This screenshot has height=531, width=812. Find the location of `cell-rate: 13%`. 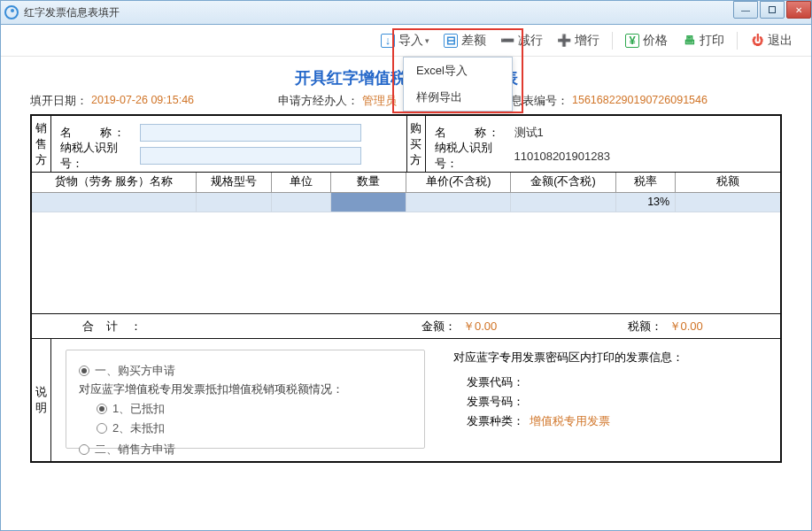

cell-rate: 13% is located at coordinates (646, 202).